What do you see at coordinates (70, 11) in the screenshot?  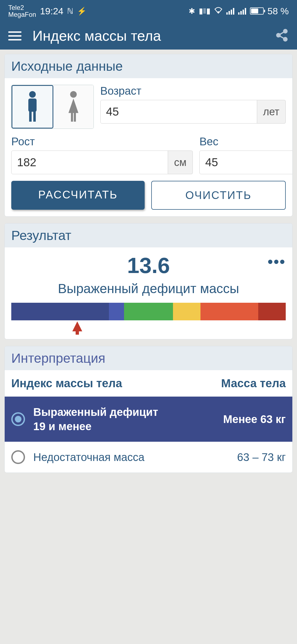 I see `nfc-icon: ℕ` at bounding box center [70, 11].